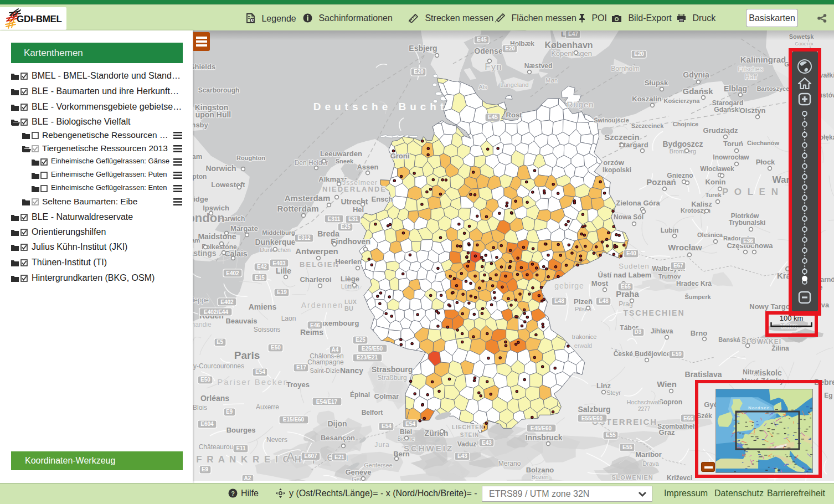 Image resolution: width=834 pixels, height=504 pixels. I want to click on svg-text: Dijon, so click(338, 424).